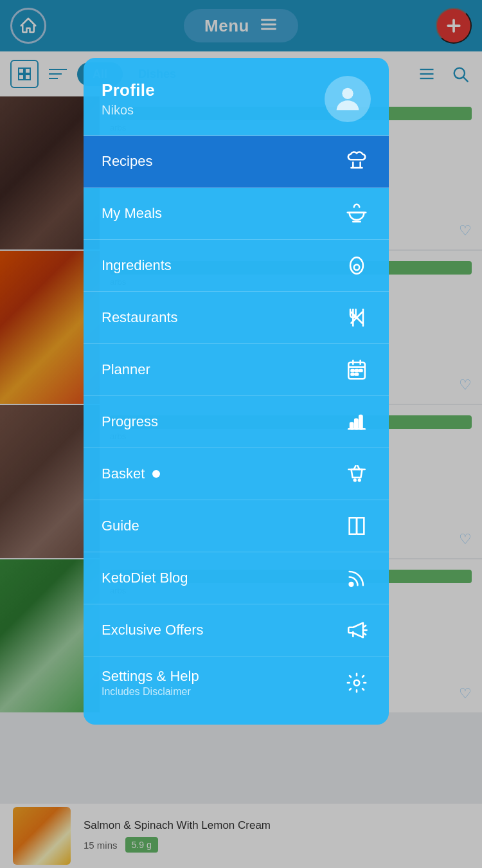 This screenshot has width=482, height=868. What do you see at coordinates (123, 474) in the screenshot?
I see `menu-item-basket-label: Basket` at bounding box center [123, 474].